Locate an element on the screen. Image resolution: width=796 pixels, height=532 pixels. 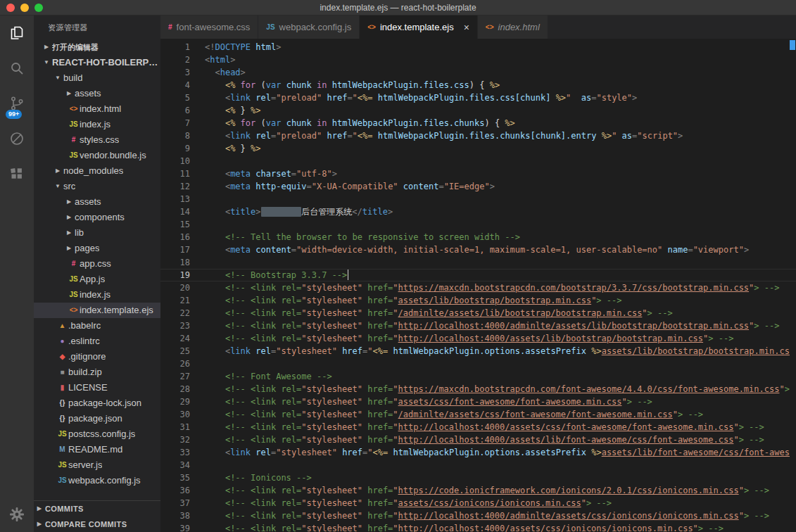
overview-ruler is located at coordinates (792, 286).